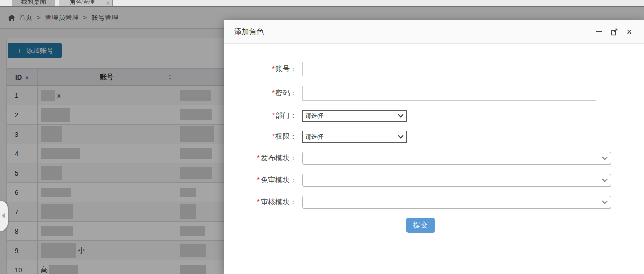 Image resolution: width=644 pixels, height=274 pixels. Describe the element at coordinates (314, 137) in the screenshot. I see `permission-selected-value: 请选择` at that location.